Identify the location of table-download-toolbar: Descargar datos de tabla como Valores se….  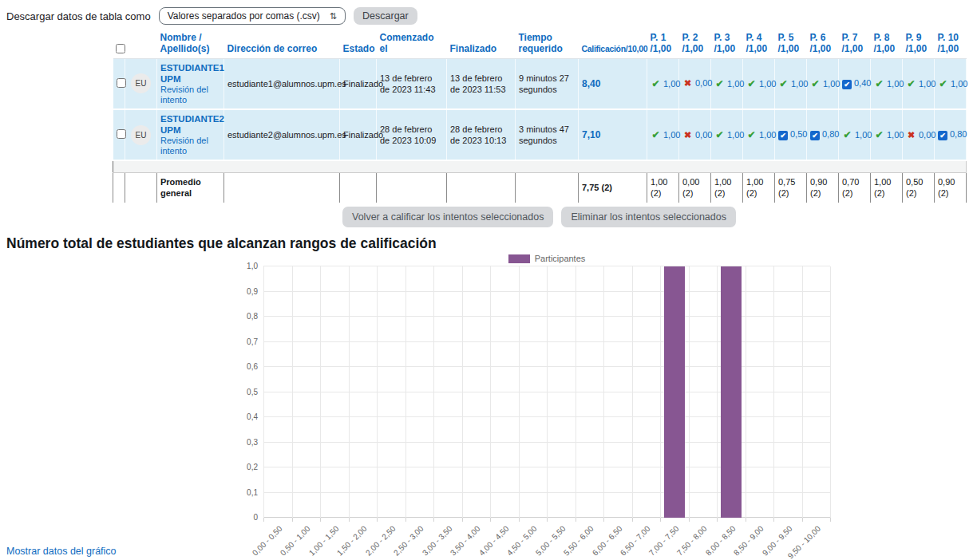
(489, 13).